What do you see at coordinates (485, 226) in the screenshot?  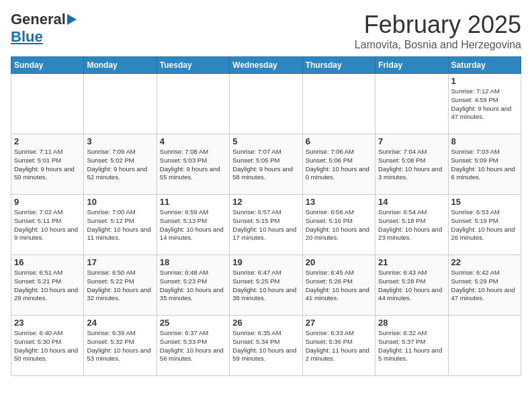 I see `day-info: Sunrise: 6:53 AM Sunset: 5:19 PM Dayligh…` at bounding box center [485, 226].